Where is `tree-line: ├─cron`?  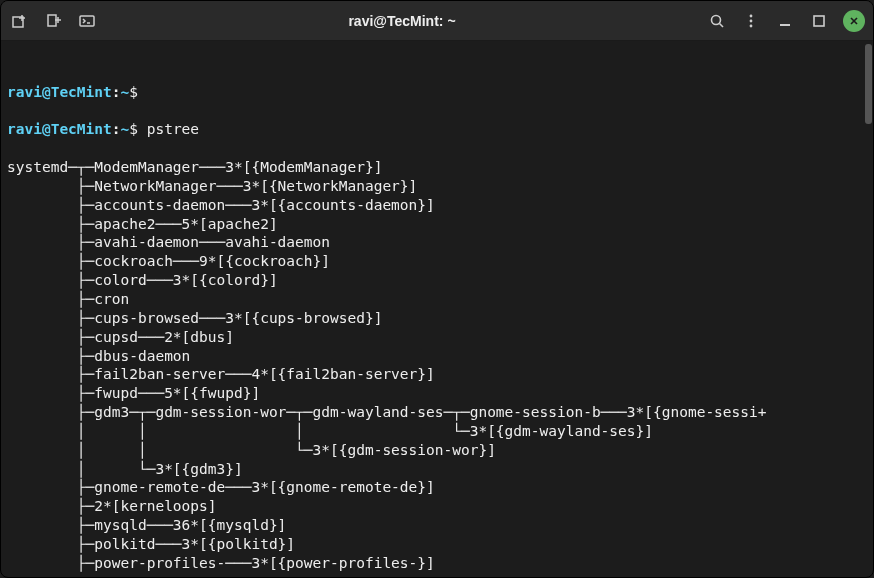 tree-line: ├─cron is located at coordinates (436, 300).